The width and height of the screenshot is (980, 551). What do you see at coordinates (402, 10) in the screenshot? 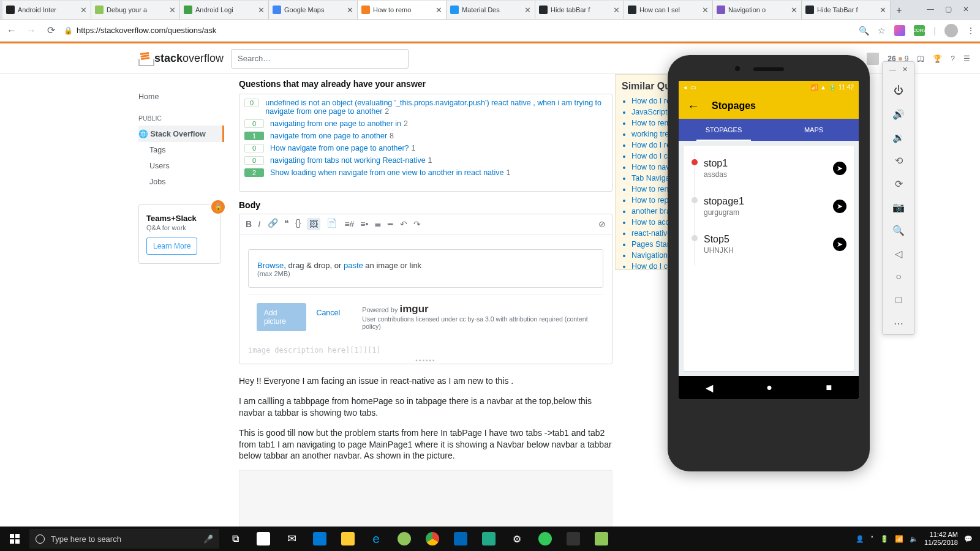
I see `browser-tab: How to remo✕` at bounding box center [402, 10].